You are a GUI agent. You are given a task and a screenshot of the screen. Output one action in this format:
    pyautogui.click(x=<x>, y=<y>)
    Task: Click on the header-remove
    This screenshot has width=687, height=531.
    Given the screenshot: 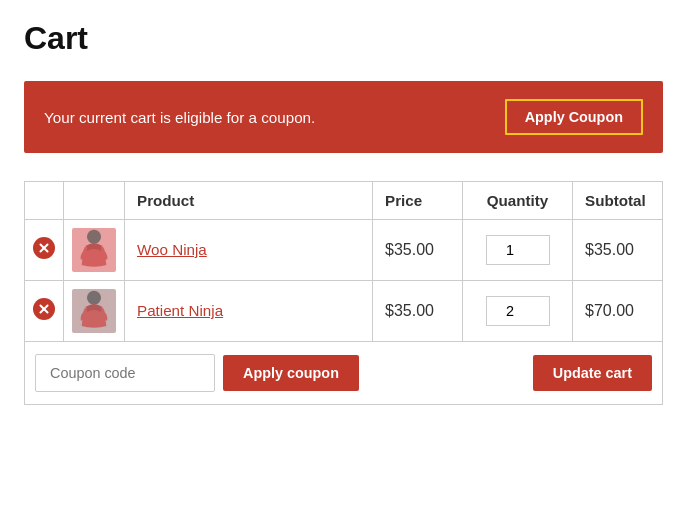 What is the action you would take?
    pyautogui.click(x=44, y=201)
    